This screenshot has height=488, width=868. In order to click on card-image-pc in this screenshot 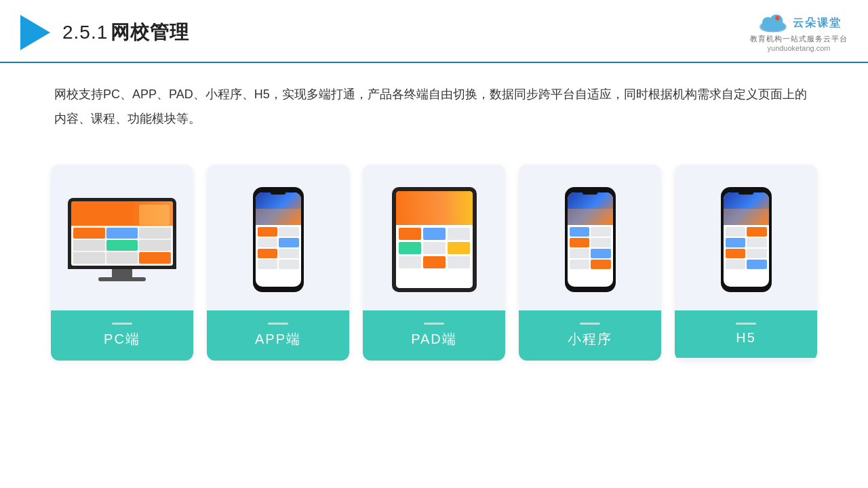, I will do `click(122, 237)`.